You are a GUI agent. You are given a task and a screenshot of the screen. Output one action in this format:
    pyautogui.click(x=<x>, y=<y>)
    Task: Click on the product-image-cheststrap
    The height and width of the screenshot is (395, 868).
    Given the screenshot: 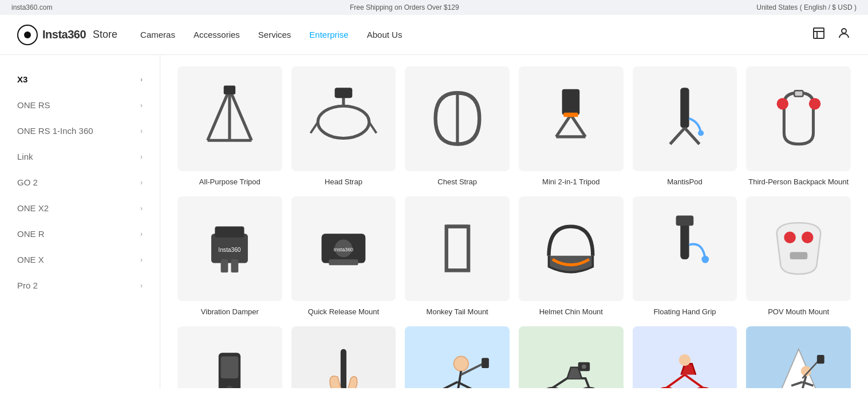 What is the action you would take?
    pyautogui.click(x=457, y=119)
    